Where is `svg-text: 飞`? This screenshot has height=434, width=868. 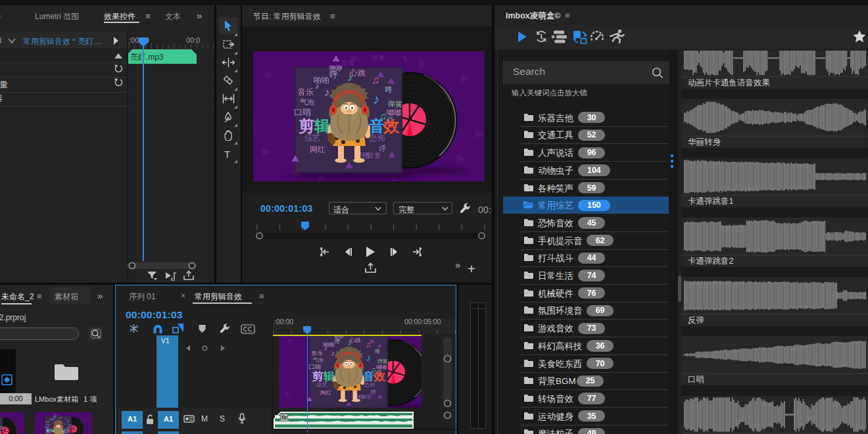
svg-text: 飞 is located at coordinates (405, 59).